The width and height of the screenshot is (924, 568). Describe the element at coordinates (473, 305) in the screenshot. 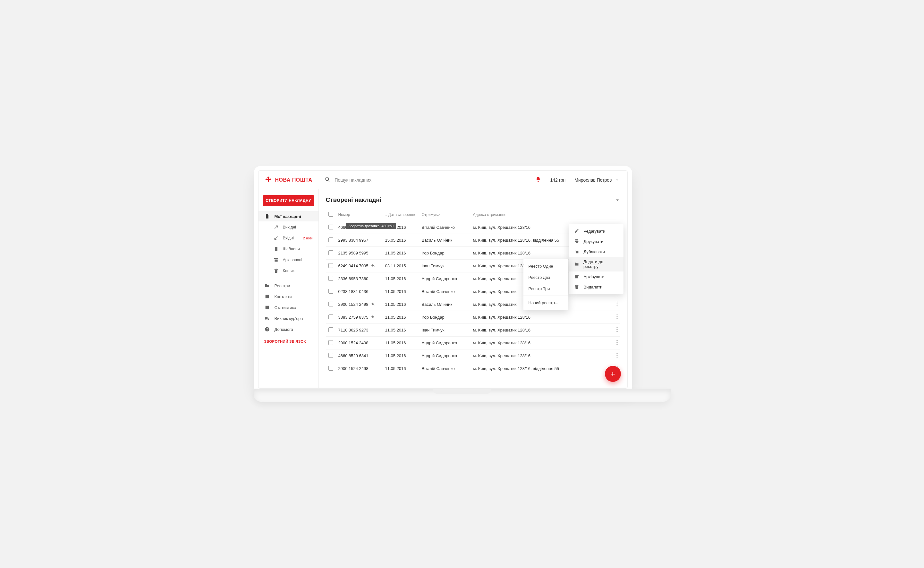

I see `table-row: 2900 1524 249811.05.2016Василь Олійникм.…` at that location.